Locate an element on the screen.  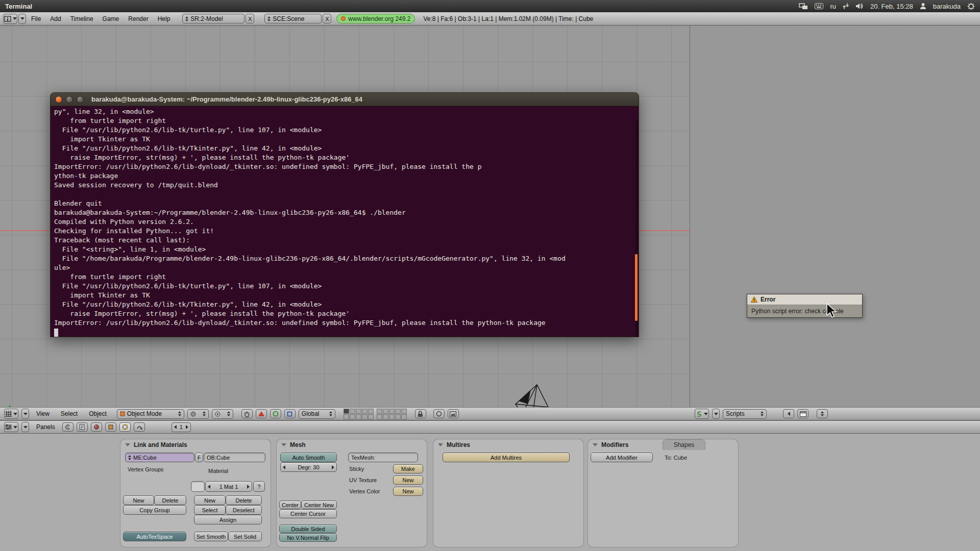
updown-sync-icon is located at coordinates (846, 6).